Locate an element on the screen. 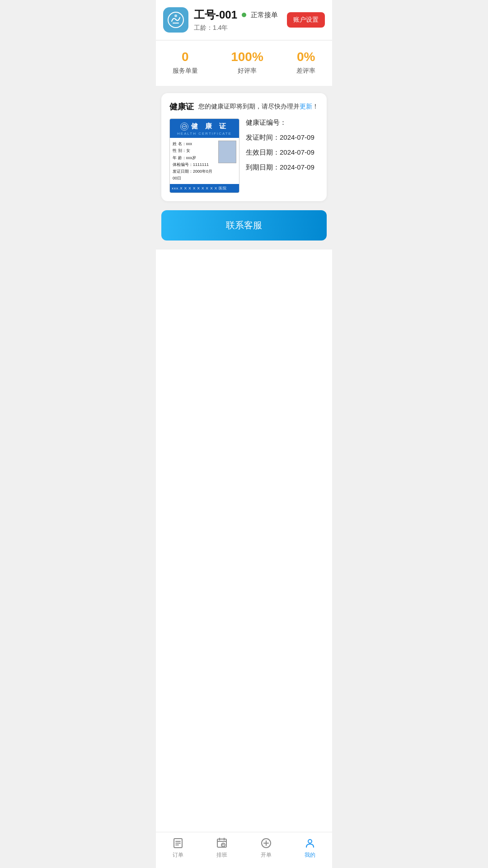 The width and height of the screenshot is (488, 868). cert-number-row: 健康证编号： is located at coordinates (282, 123).